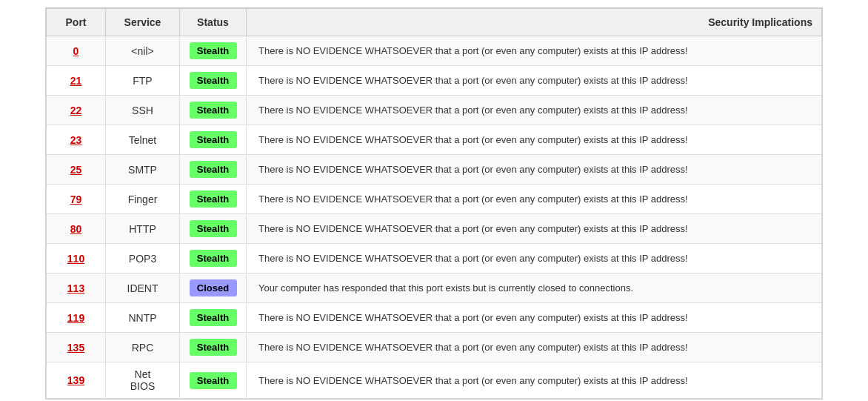  Describe the element at coordinates (143, 288) in the screenshot. I see `service-cell: IDENT` at that location.